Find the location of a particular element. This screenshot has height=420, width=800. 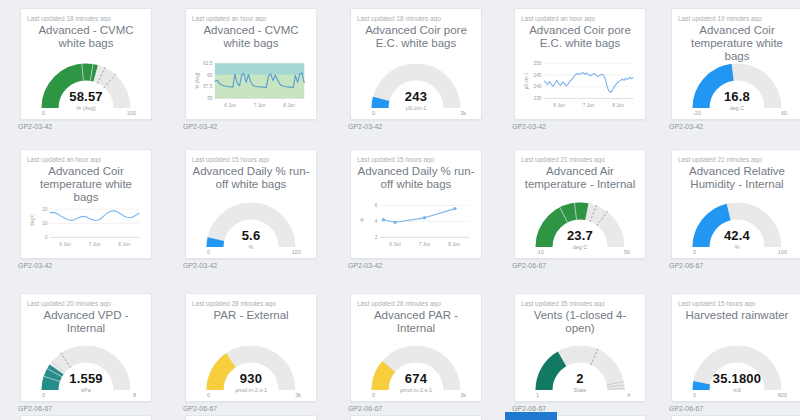

dashboard-card: Last updated 20 minutes ago Advanced VPD… is located at coordinates (86, 348).